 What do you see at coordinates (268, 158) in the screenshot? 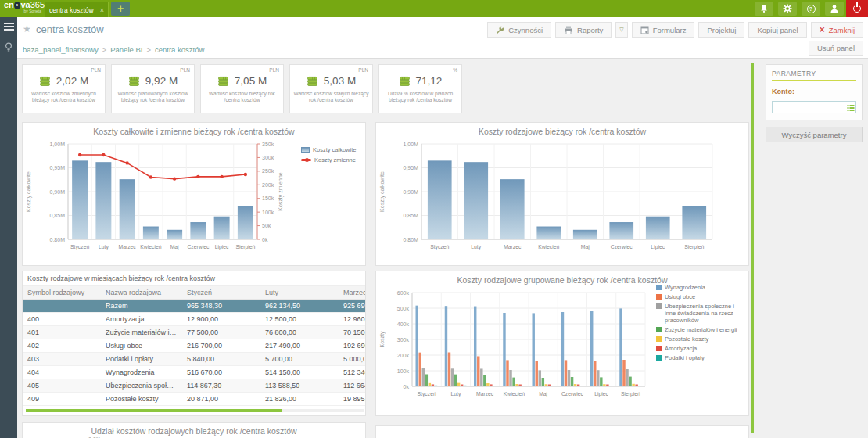
I see `svg-text: 300k` at bounding box center [268, 158].